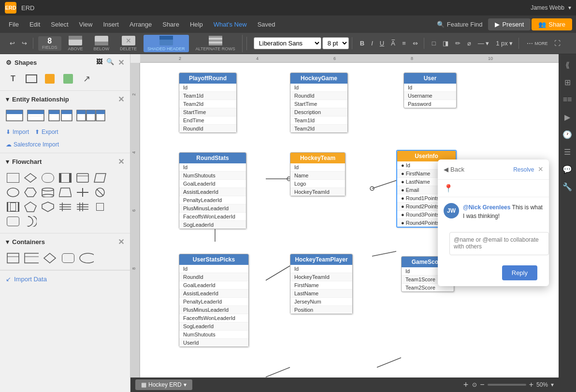 Image resolution: width=576 pixels, height=392 pixels. What do you see at coordinates (31, 258) in the screenshot?
I see `container-horizontal` at bounding box center [31, 258].